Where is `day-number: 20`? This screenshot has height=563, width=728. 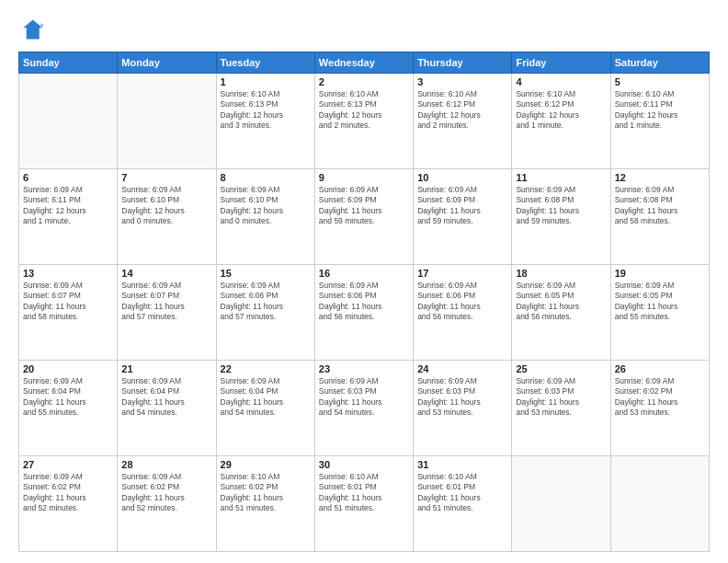
day-number: 20 is located at coordinates (68, 369).